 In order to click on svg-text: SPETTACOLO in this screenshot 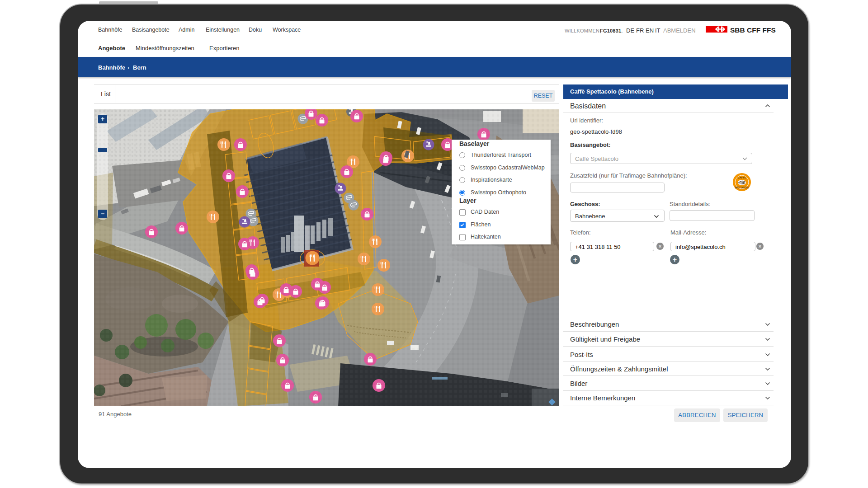, I will do `click(741, 188)`.